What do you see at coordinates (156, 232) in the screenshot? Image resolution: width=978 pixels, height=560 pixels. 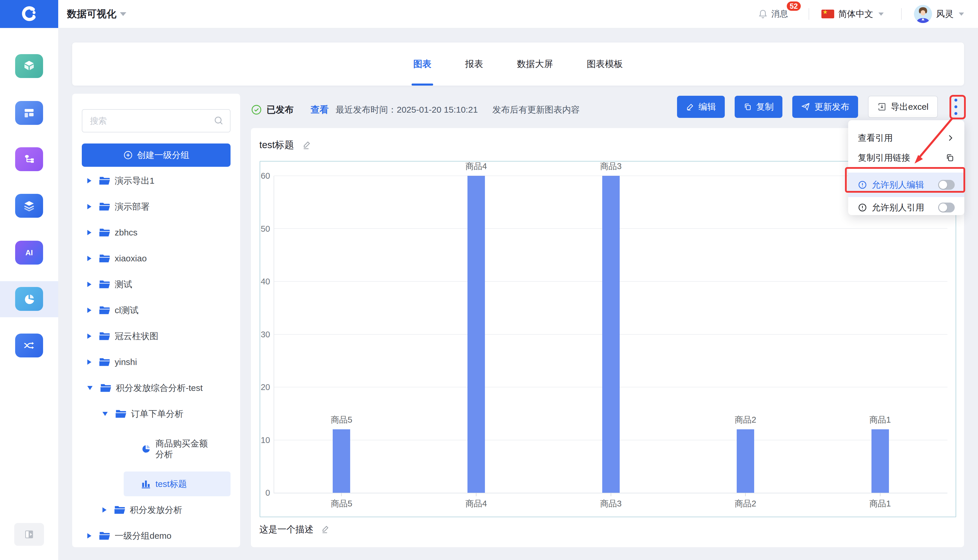 I see `tree-item-zbhcs: zbhcs` at bounding box center [156, 232].